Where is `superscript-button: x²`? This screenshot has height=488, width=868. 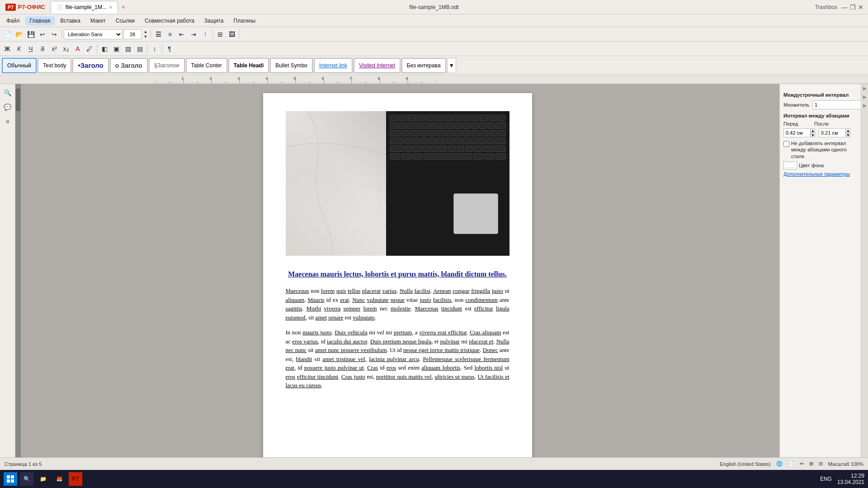
superscript-button: x² is located at coordinates (54, 49).